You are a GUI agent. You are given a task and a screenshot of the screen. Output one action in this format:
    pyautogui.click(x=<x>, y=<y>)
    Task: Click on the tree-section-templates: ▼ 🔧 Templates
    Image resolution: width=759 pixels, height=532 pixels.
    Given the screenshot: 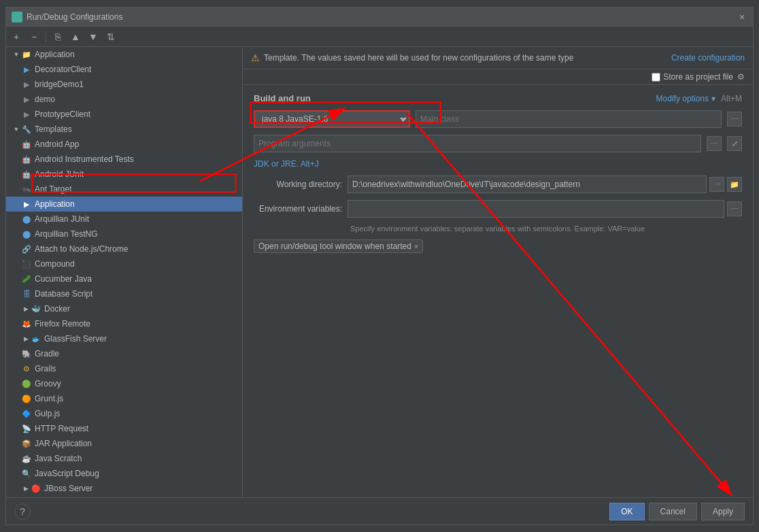 What is the action you would take?
    pyautogui.click(x=124, y=129)
    